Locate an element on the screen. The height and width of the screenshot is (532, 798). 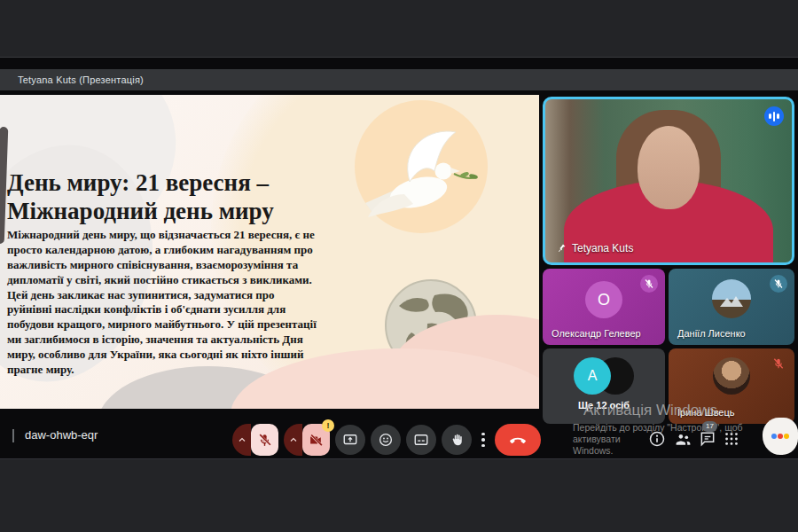
raise-hand-icon is located at coordinates (458, 440).